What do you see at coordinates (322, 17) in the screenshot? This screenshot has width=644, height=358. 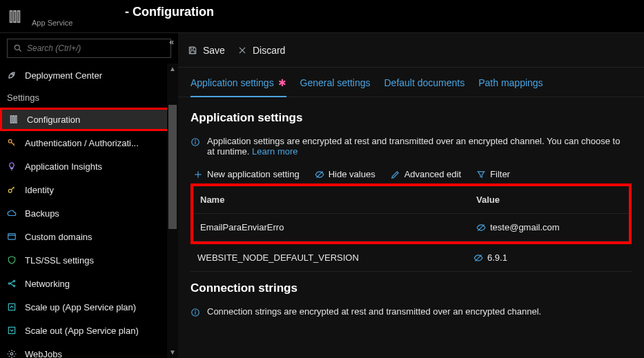 I see `page-header: - Configuration App Service` at bounding box center [322, 17].